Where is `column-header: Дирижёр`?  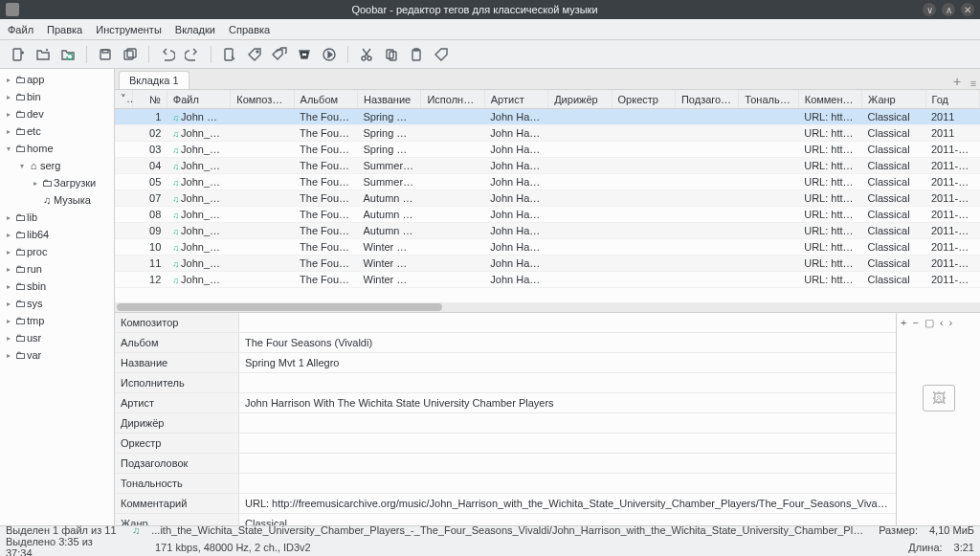 column-header: Дирижёр is located at coordinates (580, 100).